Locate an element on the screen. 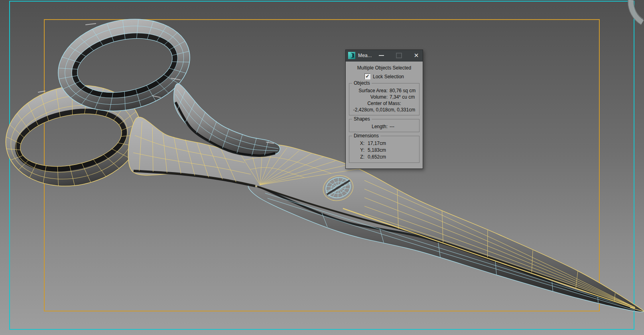 This screenshot has width=644, height=335. selection-status-text: Multiple Objects Selected is located at coordinates (384, 68).